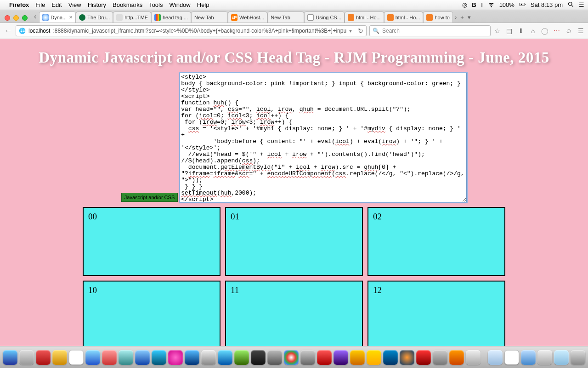 This screenshot has width=588, height=368. Describe the element at coordinates (509, 31) in the screenshot. I see `reader-icon: ▤` at that location.